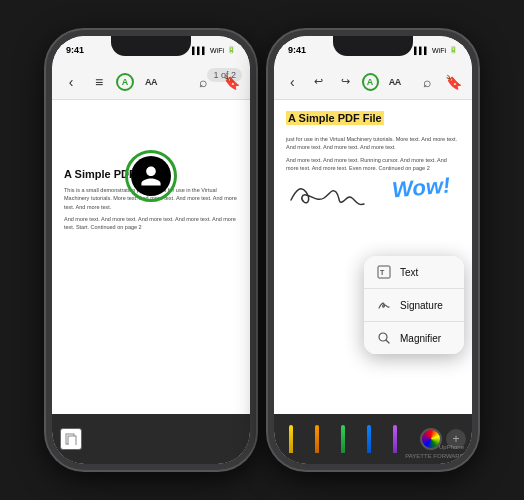 The height and width of the screenshot is (500, 524). I want to click on right-text-size-button: AA, so click(396, 82).